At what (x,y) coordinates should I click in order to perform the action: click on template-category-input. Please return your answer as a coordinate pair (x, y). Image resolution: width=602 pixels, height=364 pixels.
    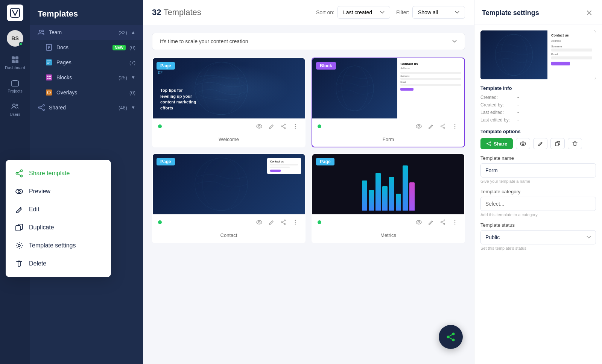
    Looking at the image, I should click on (538, 204).